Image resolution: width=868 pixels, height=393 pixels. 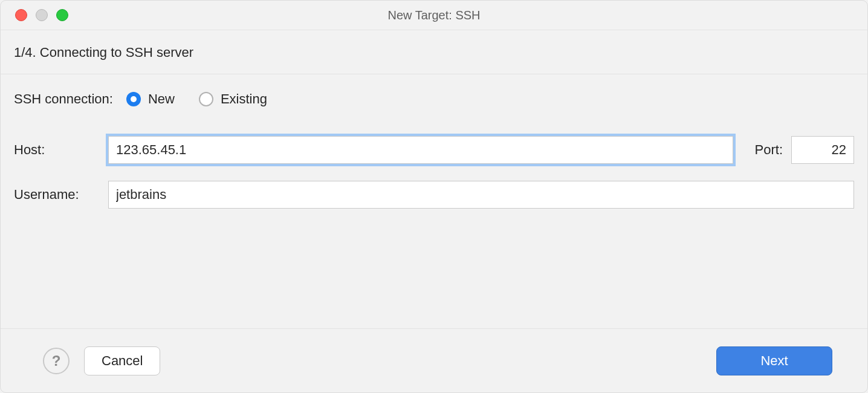 I want to click on ssh-connection-label: SSH connection:, so click(x=63, y=99).